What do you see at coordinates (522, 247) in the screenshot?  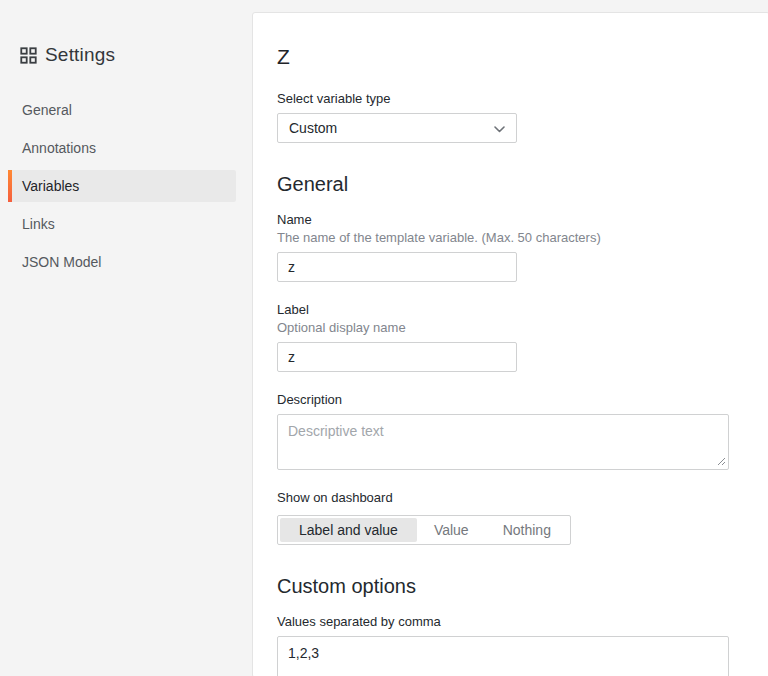 I see `name-field: Name The name of the template variable. …` at bounding box center [522, 247].